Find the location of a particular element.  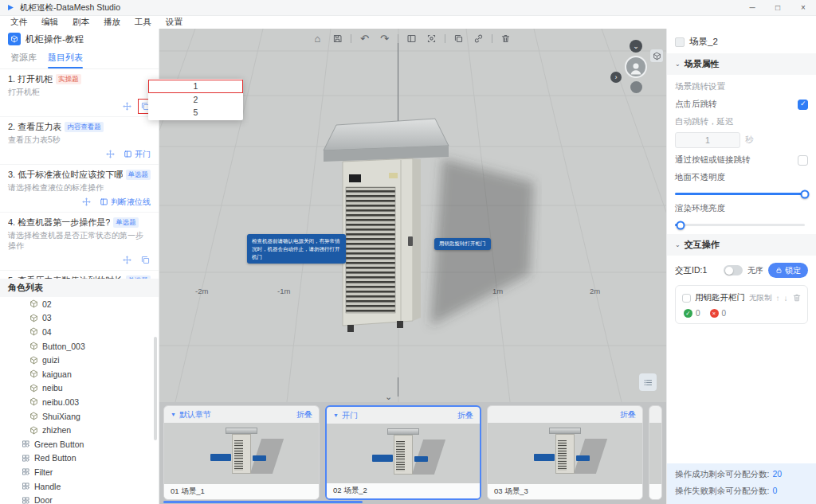

role-item: 02 is located at coordinates (80, 304).